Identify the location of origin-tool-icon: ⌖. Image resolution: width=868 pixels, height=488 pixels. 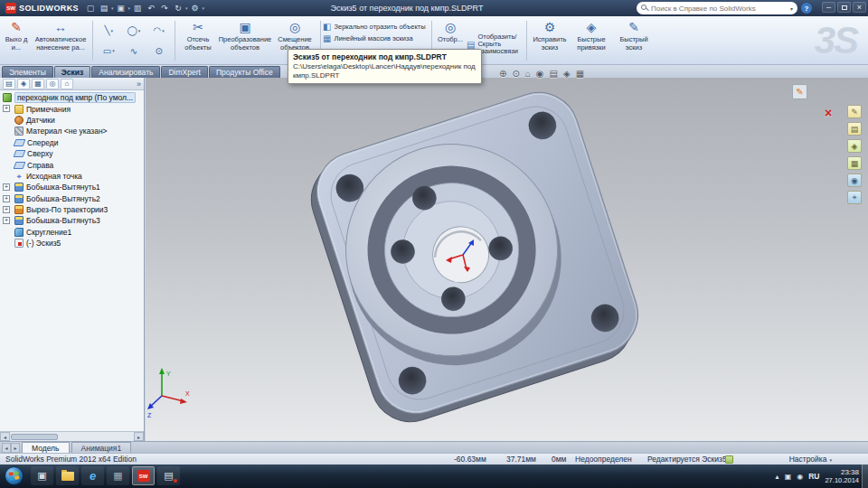
(854, 197).